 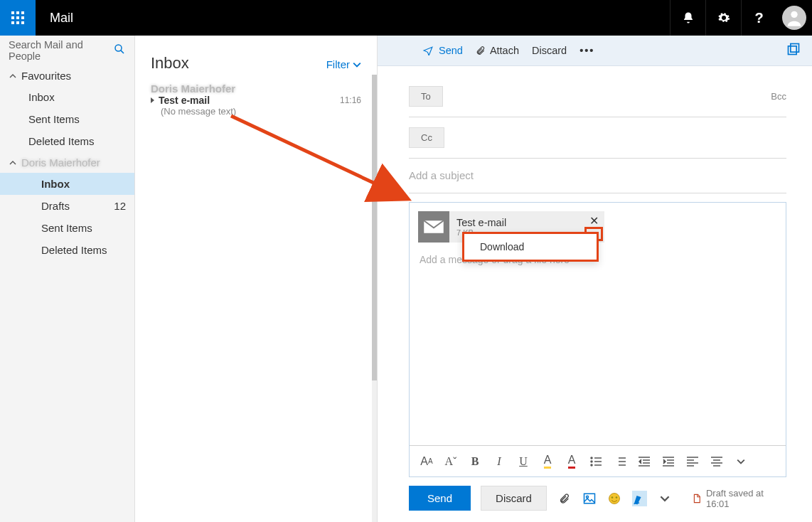 What do you see at coordinates (374, 228) in the screenshot?
I see `scrollbar-thumb` at bounding box center [374, 228].